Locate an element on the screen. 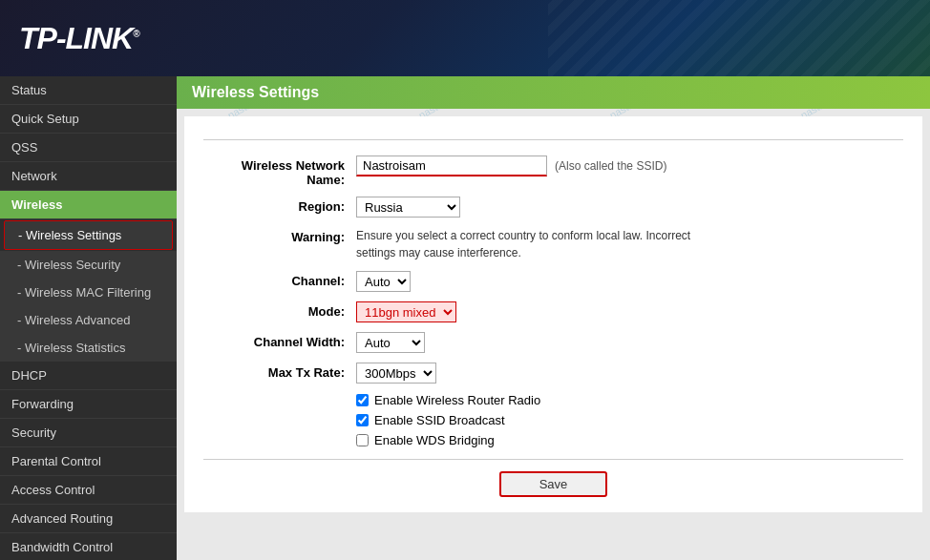  sidebar-item-label: DHCP is located at coordinates (29, 376).